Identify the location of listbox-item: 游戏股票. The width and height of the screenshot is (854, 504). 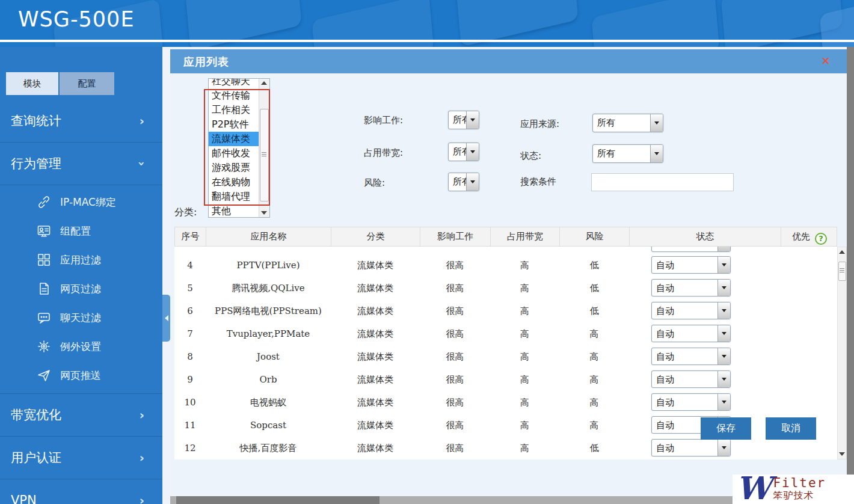
(233, 168).